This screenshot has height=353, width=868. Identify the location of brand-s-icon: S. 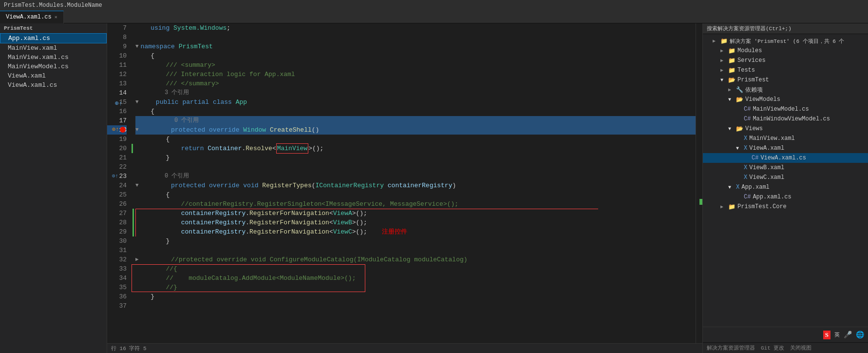
(827, 335).